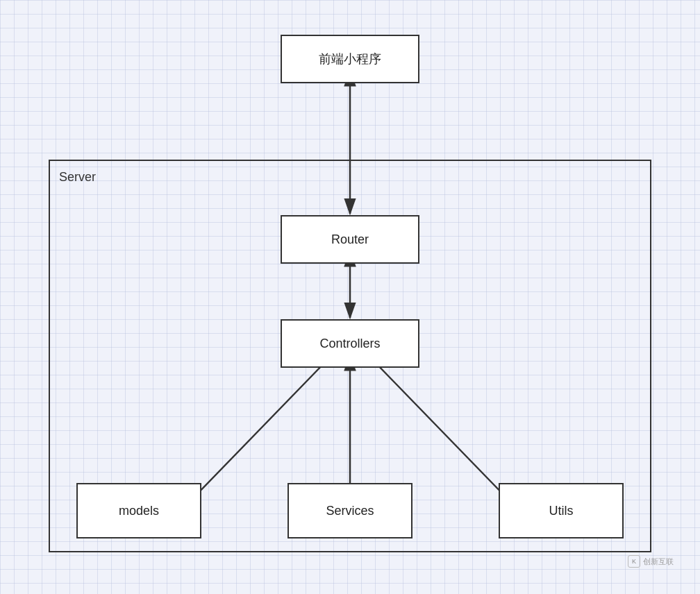 Image resolution: width=700 pixels, height=594 pixels. What do you see at coordinates (78, 178) in the screenshot?
I see `server-label: Server` at bounding box center [78, 178].